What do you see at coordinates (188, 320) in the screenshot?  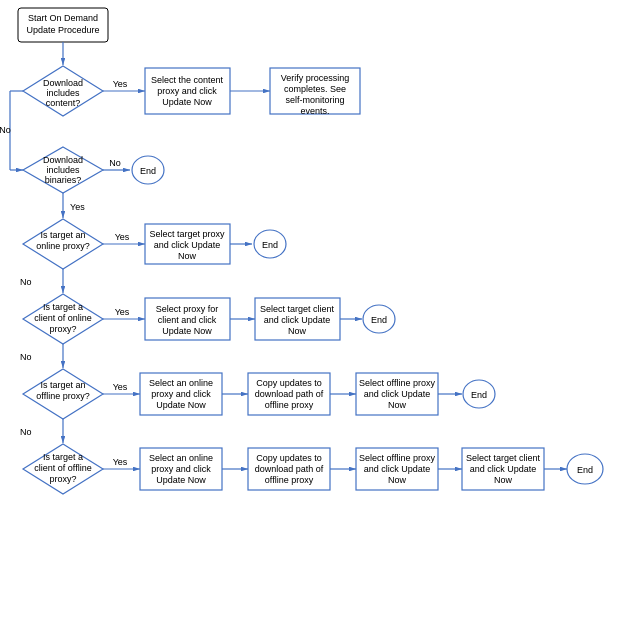 I see `svg-text: client and click` at bounding box center [188, 320].